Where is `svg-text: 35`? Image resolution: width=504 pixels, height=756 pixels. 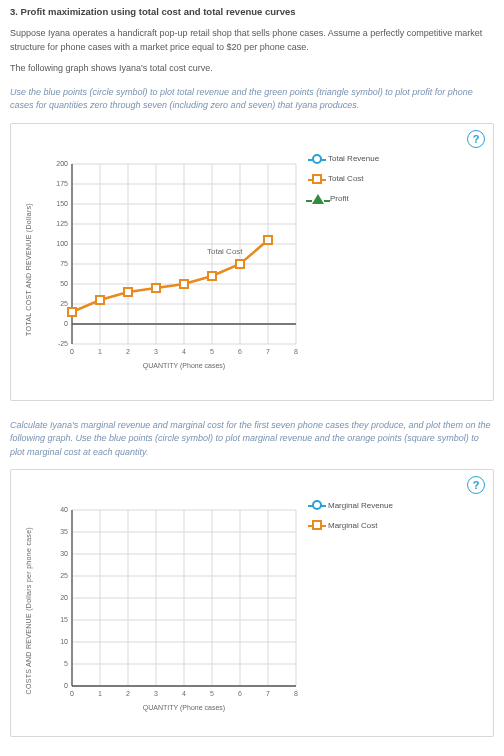
svg-text: 35 is located at coordinates (64, 532).